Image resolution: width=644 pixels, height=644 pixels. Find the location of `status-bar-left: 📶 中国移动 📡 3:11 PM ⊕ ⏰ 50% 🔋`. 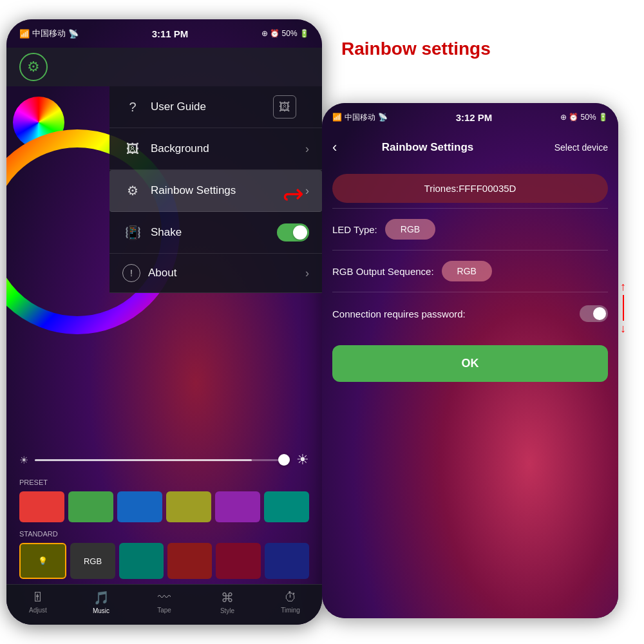

status-bar-left: 📶 中国移动 📡 3:11 PM ⊕ ⏰ 50% 🔋 is located at coordinates (164, 33).